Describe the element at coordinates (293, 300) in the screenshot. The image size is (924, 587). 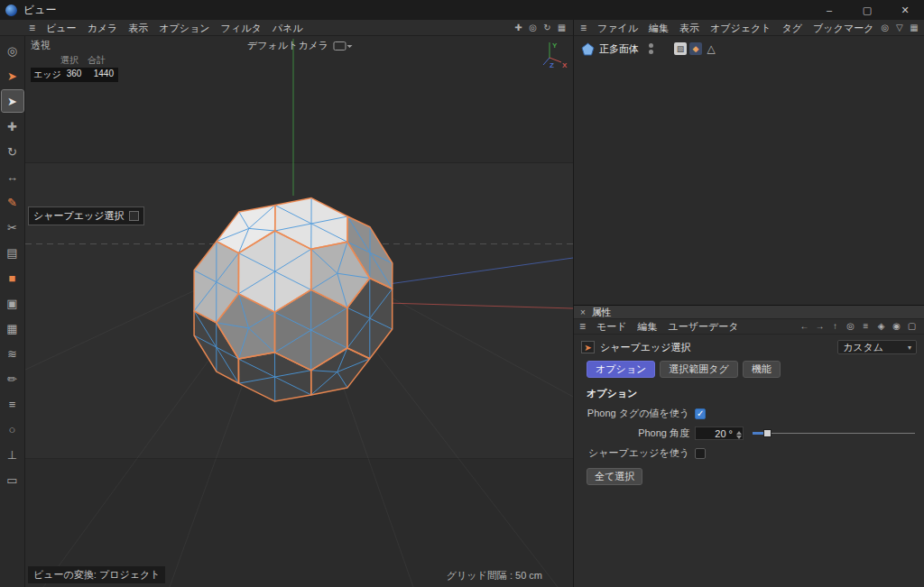
I see `polyhedron-object` at that location.